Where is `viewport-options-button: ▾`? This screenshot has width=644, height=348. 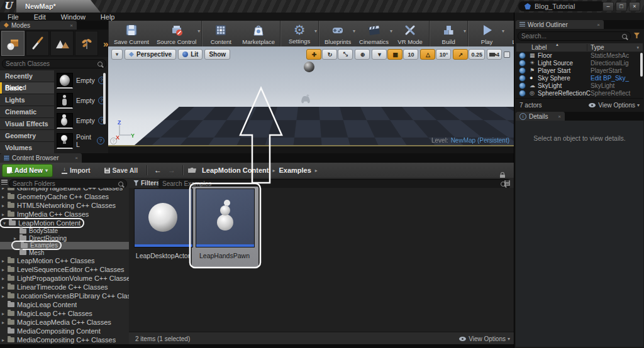 viewport-options-button: ▾ is located at coordinates (117, 54).